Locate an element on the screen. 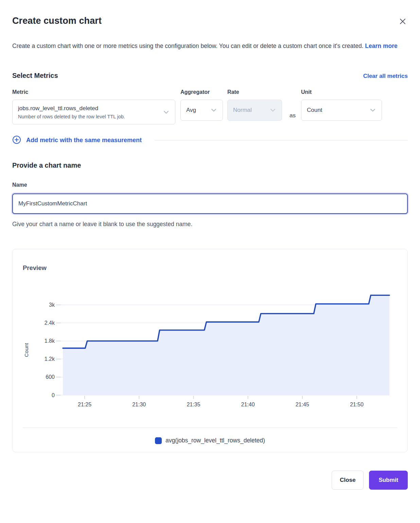 The height and width of the screenshot is (523, 420). metric-select-texts: jobs.row_level_ttl.rows_deleted Number o… is located at coordinates (71, 112).